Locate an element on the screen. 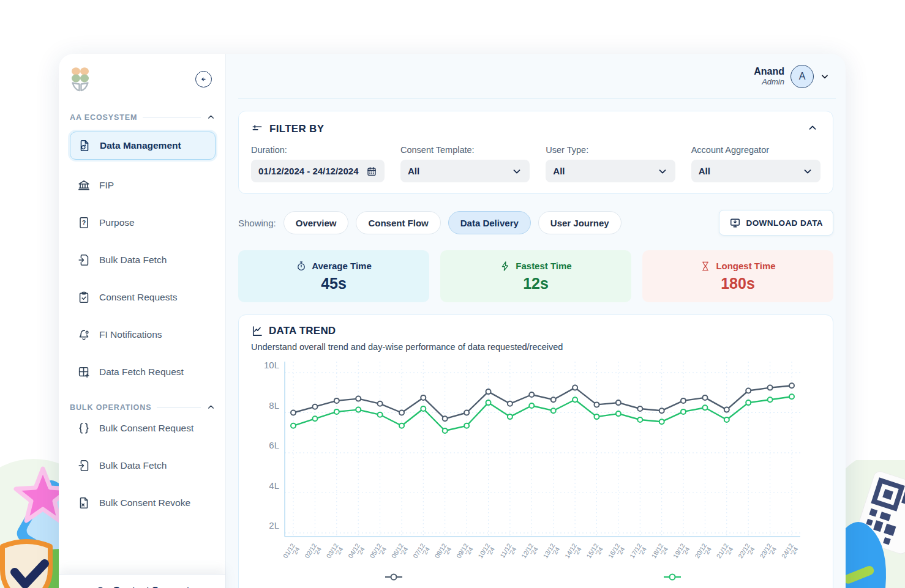  stat-card-longest-time: Longest Time180s is located at coordinates (738, 277).